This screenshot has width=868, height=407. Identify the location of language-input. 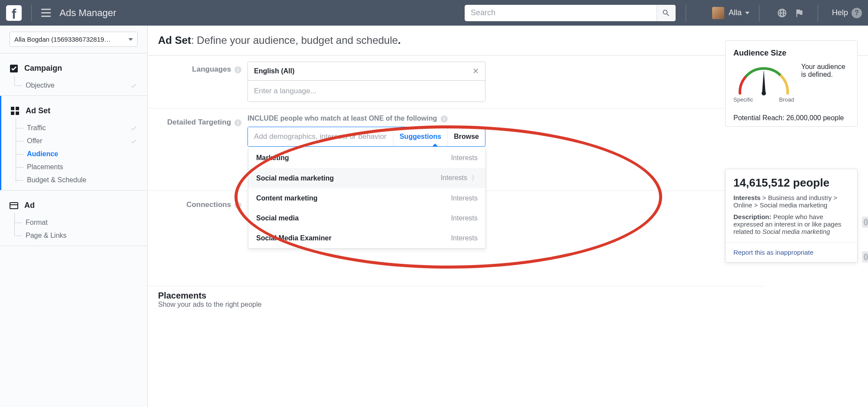
(366, 91).